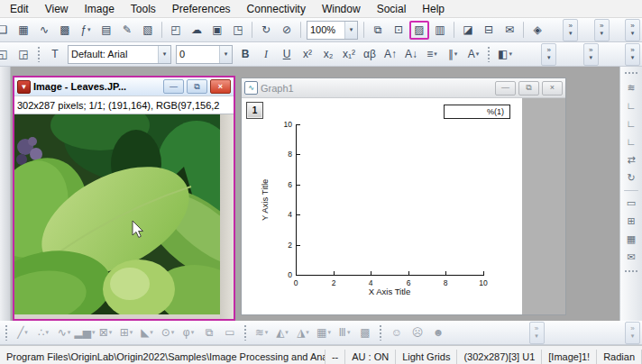 This screenshot has height=364, width=642. What do you see at coordinates (324, 333) in the screenshot?
I see `contour-plot-icon: ▦` at bounding box center [324, 333].